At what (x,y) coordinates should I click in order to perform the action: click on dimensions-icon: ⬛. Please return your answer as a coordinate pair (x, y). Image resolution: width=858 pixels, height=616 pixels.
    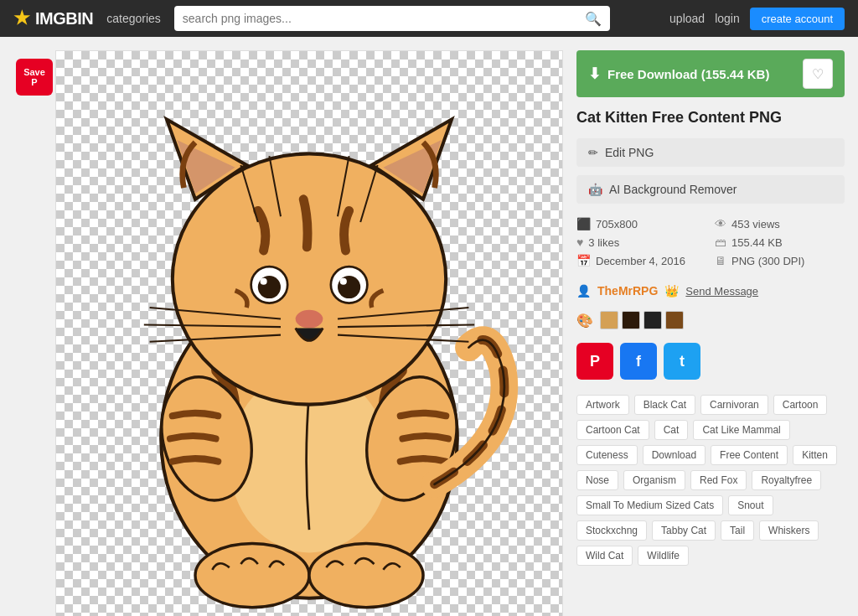
    Looking at the image, I should click on (583, 224).